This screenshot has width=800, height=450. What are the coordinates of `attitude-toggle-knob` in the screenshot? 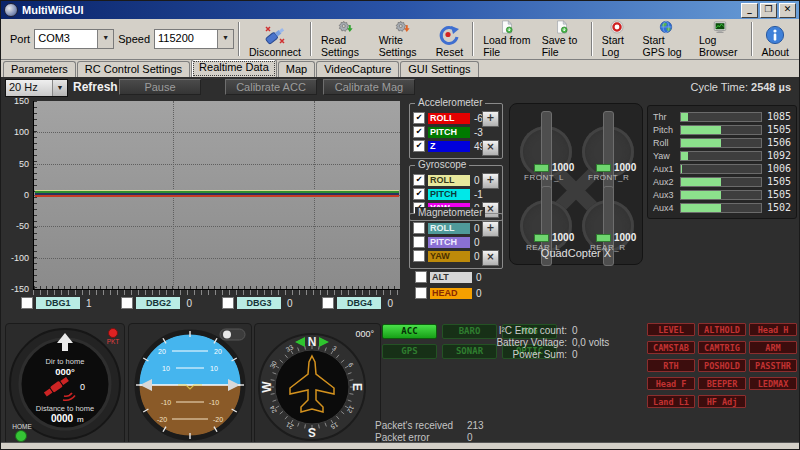 It's located at (227, 335).